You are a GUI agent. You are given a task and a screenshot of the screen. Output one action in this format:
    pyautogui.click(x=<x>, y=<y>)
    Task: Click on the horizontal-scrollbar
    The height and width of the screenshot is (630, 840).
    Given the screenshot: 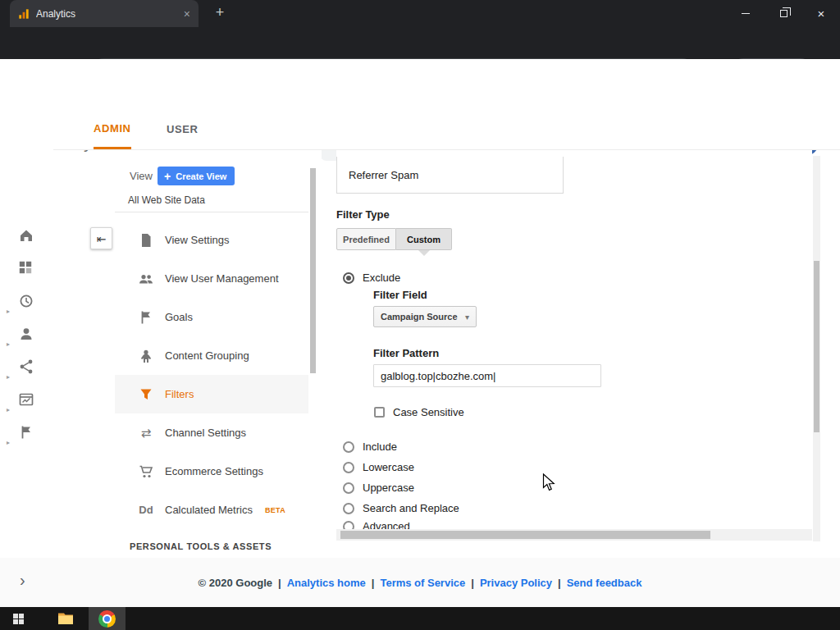 What is the action you would take?
    pyautogui.click(x=574, y=535)
    